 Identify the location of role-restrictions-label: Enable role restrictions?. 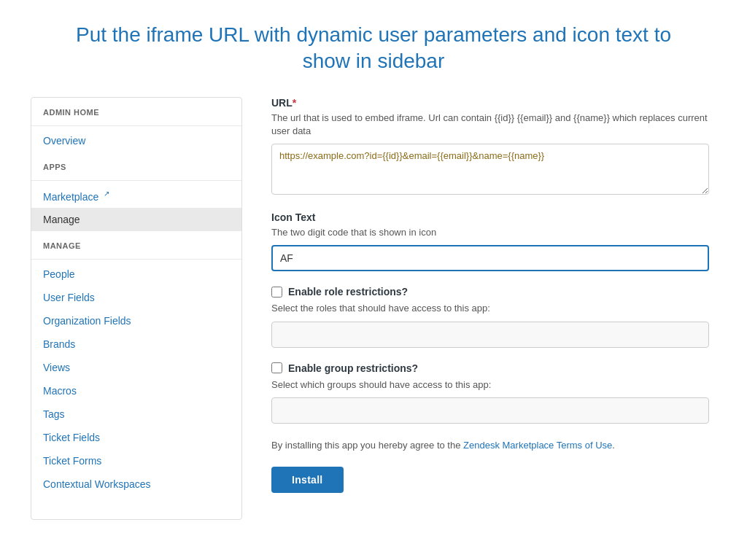
(348, 292).